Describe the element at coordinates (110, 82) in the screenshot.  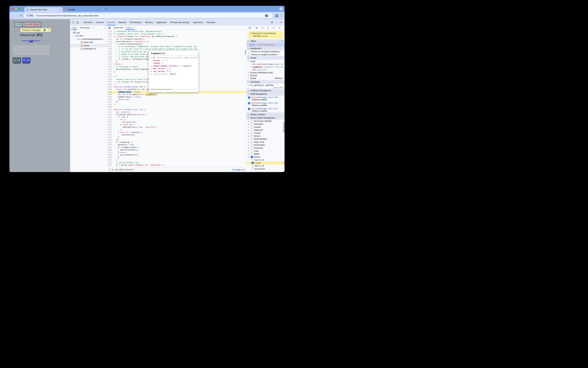
I see `line-number: 1799` at that location.